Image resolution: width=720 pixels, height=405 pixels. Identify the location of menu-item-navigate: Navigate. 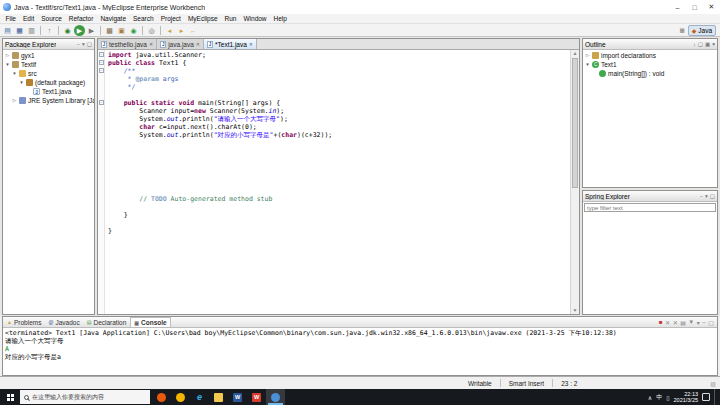
(114, 18).